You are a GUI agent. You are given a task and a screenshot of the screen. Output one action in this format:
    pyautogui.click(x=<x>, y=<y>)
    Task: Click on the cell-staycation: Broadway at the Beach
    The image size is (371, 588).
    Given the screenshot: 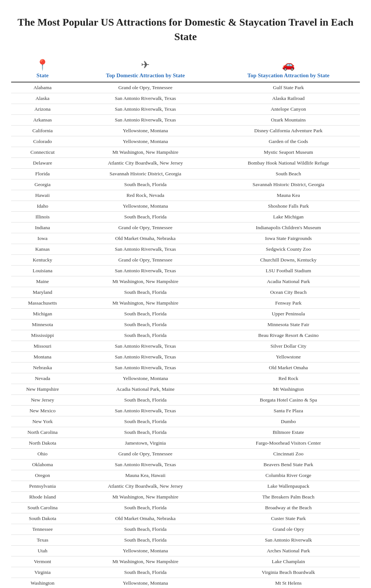 What is the action you would take?
    pyautogui.click(x=289, y=508)
    